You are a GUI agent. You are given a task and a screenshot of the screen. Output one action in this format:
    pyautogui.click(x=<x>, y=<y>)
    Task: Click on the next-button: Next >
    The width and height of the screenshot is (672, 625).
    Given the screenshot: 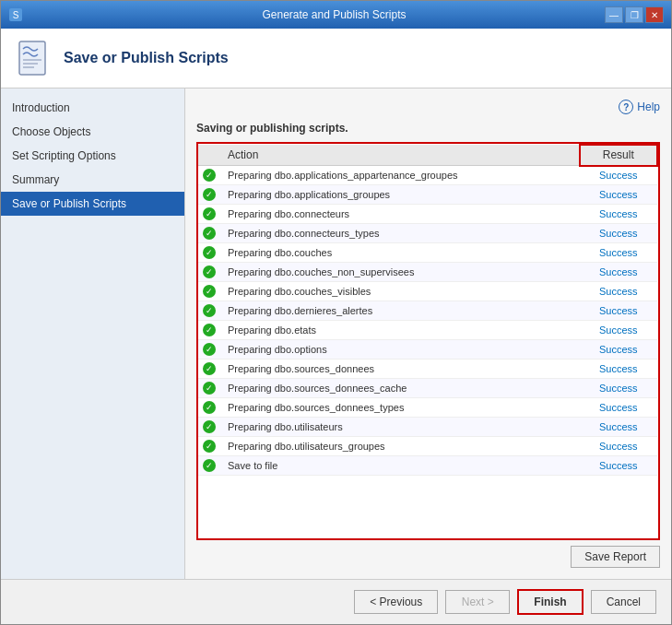 What is the action you would take?
    pyautogui.click(x=477, y=602)
    